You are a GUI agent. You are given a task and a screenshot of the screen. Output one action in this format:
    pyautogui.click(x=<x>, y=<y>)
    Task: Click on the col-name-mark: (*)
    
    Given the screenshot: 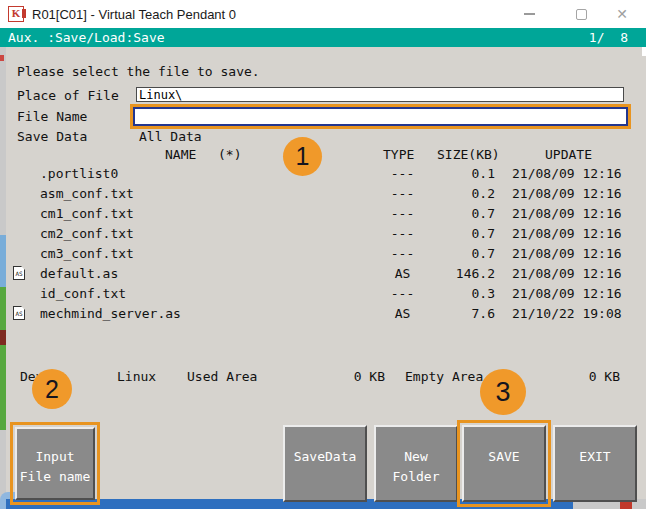 What is the action you would take?
    pyautogui.click(x=230, y=154)
    